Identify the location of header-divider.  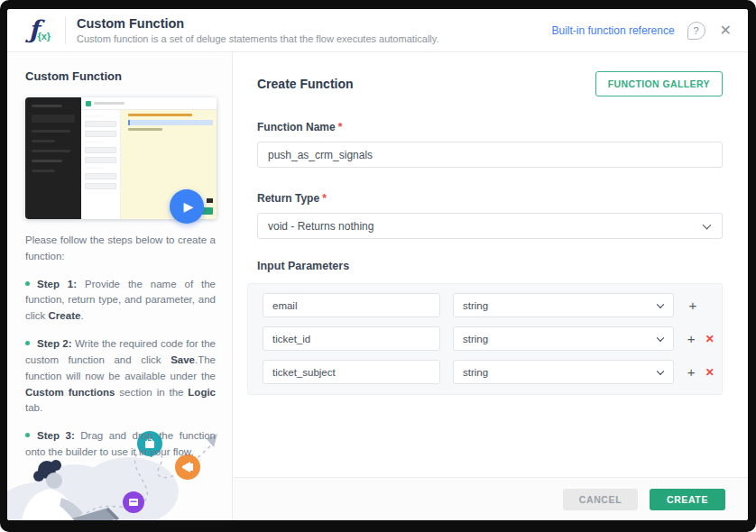
(65, 31).